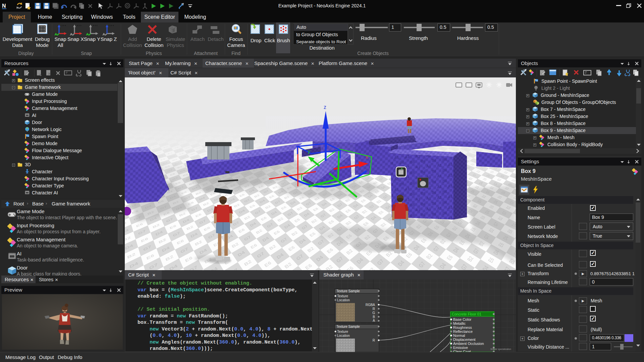  I want to click on svg-text: Concrete Floor 01, so click(467, 314).